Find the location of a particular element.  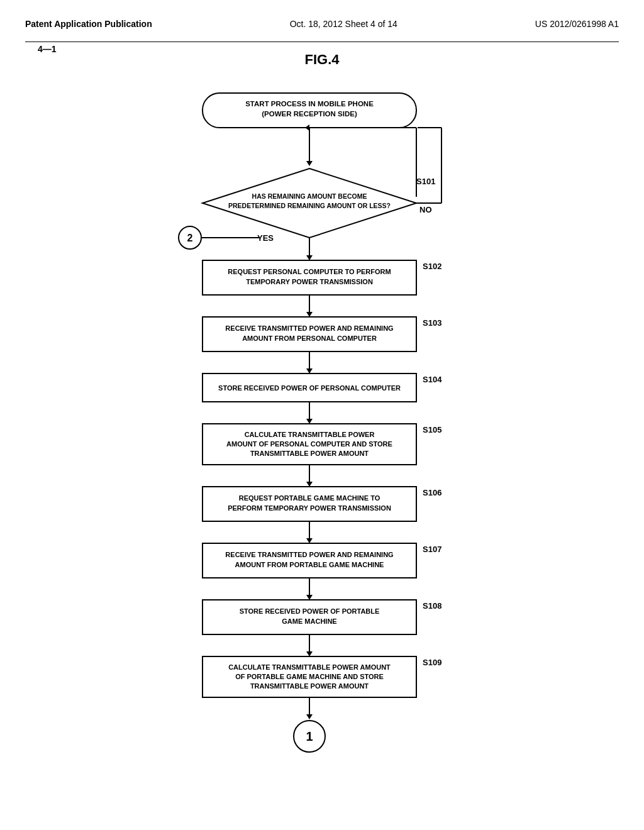

step-s103-label: S103 is located at coordinates (432, 323).